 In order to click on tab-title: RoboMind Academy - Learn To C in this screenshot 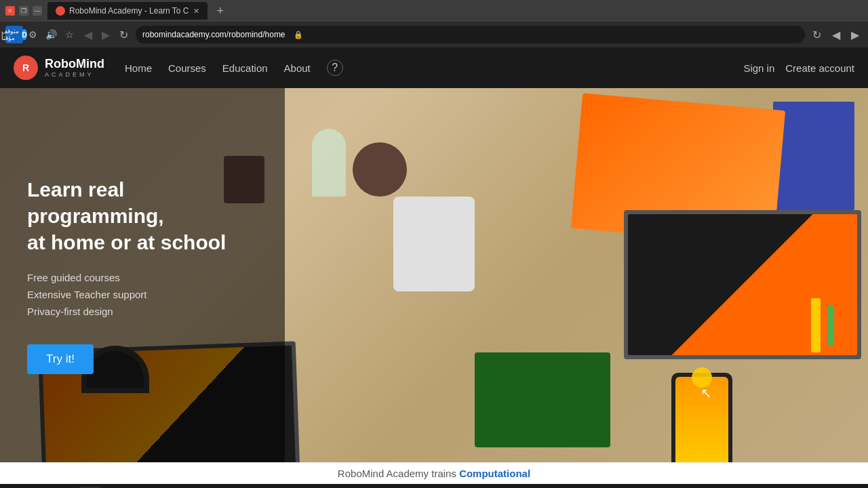, I will do `click(129, 11)`.